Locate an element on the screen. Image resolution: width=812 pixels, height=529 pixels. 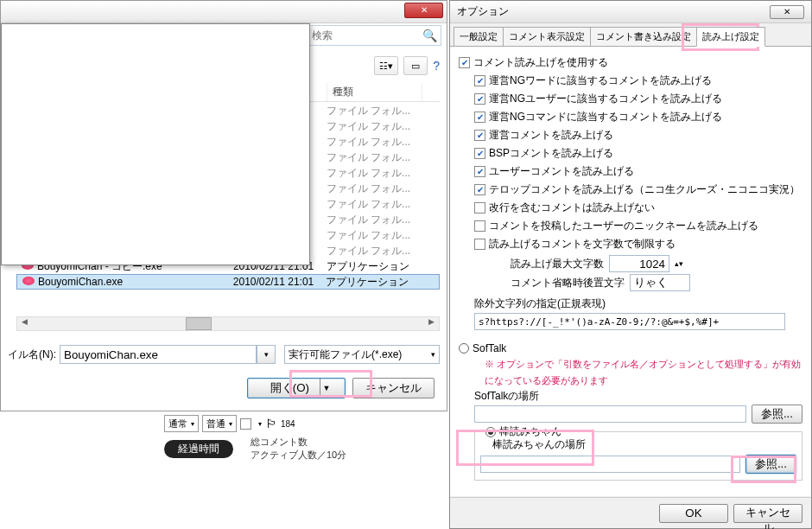
dialog-titlebar: ✕ is located at coordinates (224, 12).